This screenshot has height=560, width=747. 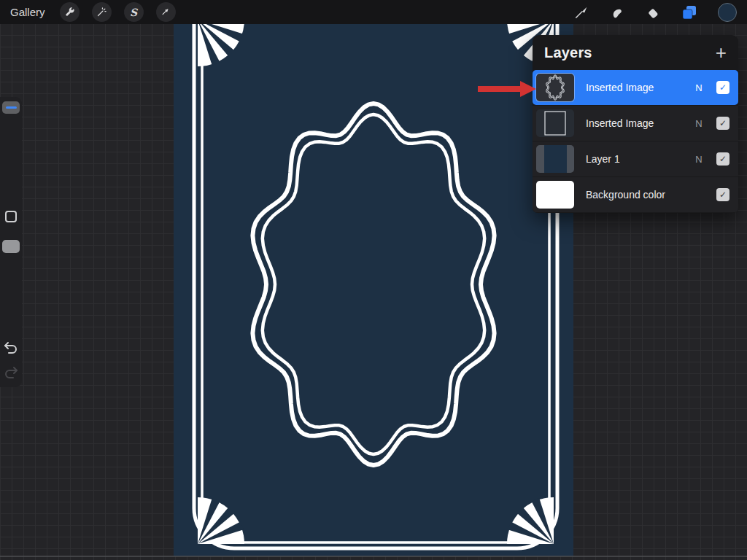 What do you see at coordinates (374, 12) in the screenshot?
I see `top-toolbar: Gallery S` at bounding box center [374, 12].